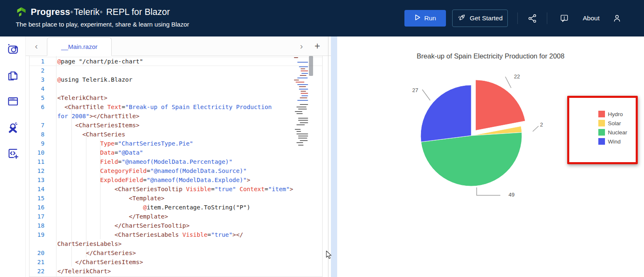  Describe the element at coordinates (13, 157) in the screenshot. I see `left-toolbar` at that location.